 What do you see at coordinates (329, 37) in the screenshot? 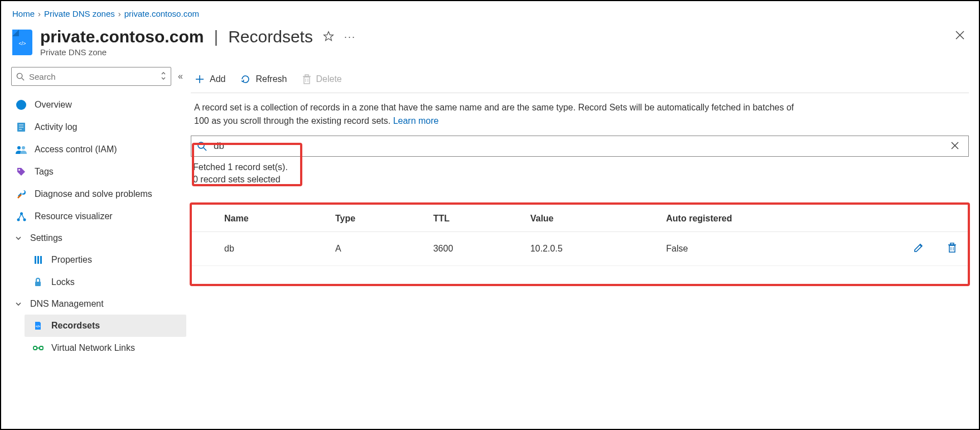
I see `favorite-star-icon` at bounding box center [329, 37].